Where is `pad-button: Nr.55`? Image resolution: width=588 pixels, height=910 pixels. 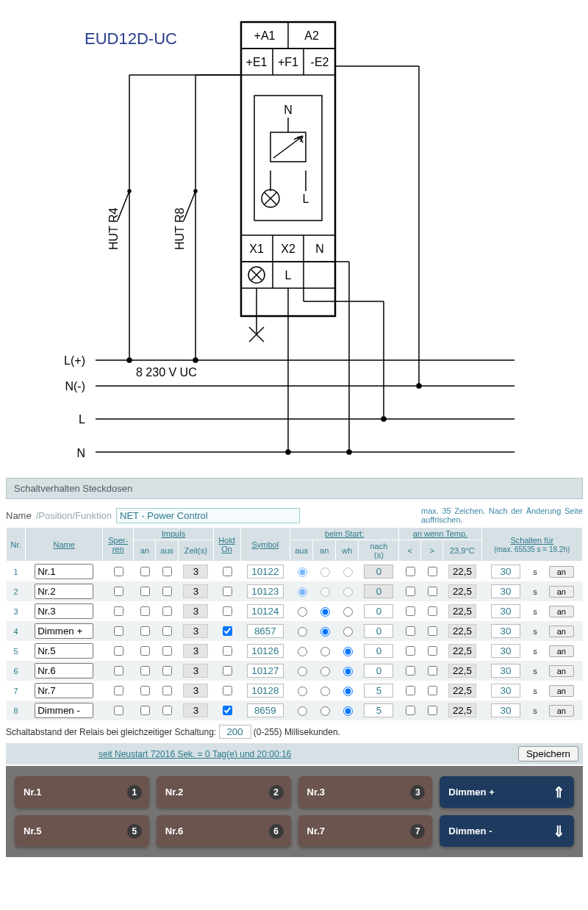 pad-button: Nr.55 is located at coordinates (82, 831).